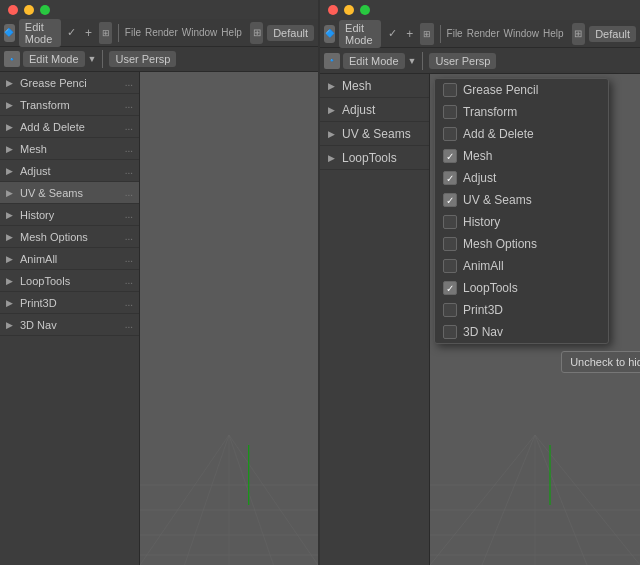  I want to click on right-window-menu: Window, so click(521, 34).